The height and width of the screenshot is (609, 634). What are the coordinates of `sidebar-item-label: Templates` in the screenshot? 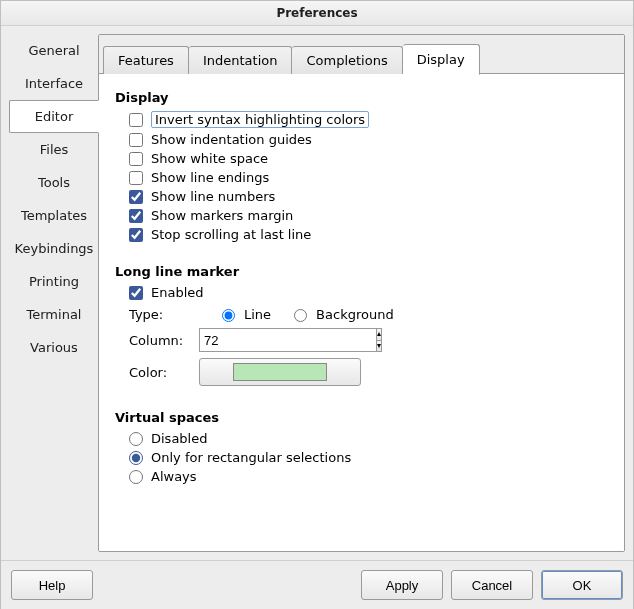 It's located at (54, 216).